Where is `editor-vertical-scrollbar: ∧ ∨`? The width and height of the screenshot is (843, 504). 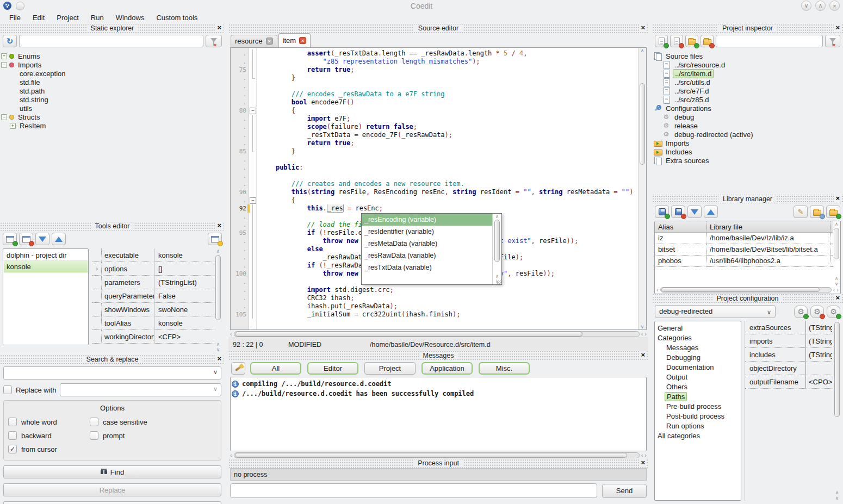 editor-vertical-scrollbar: ∧ ∨ is located at coordinates (642, 189).